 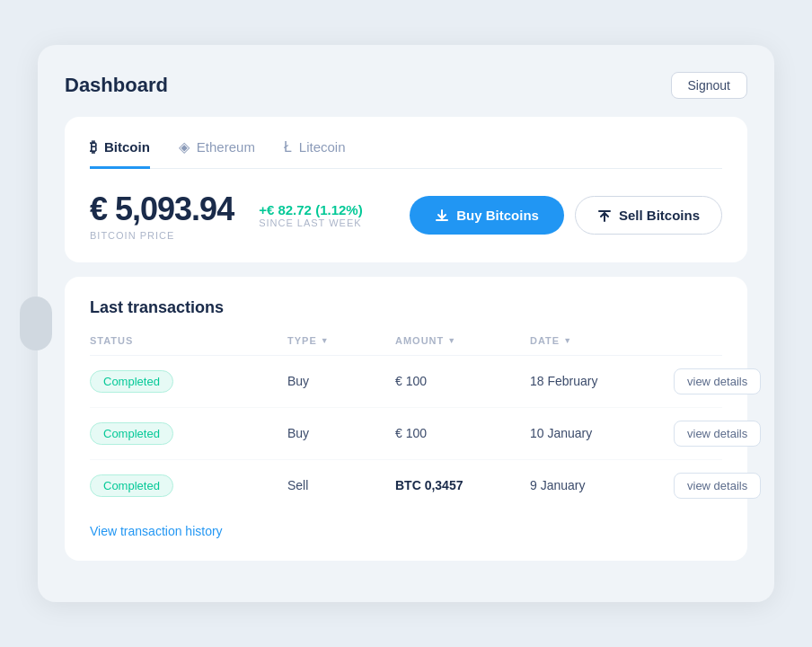 What do you see at coordinates (156, 531) in the screenshot?
I see `view-history-link: View transaction history` at bounding box center [156, 531].